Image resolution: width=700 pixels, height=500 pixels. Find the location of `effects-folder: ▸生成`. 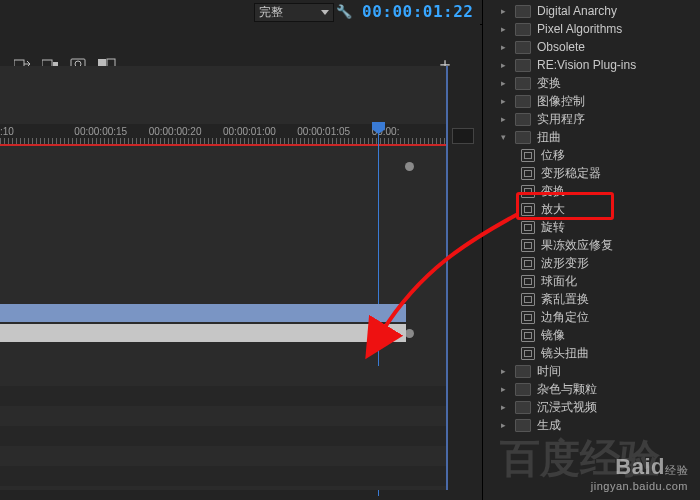

effects-folder: ▸生成 is located at coordinates (592, 425).